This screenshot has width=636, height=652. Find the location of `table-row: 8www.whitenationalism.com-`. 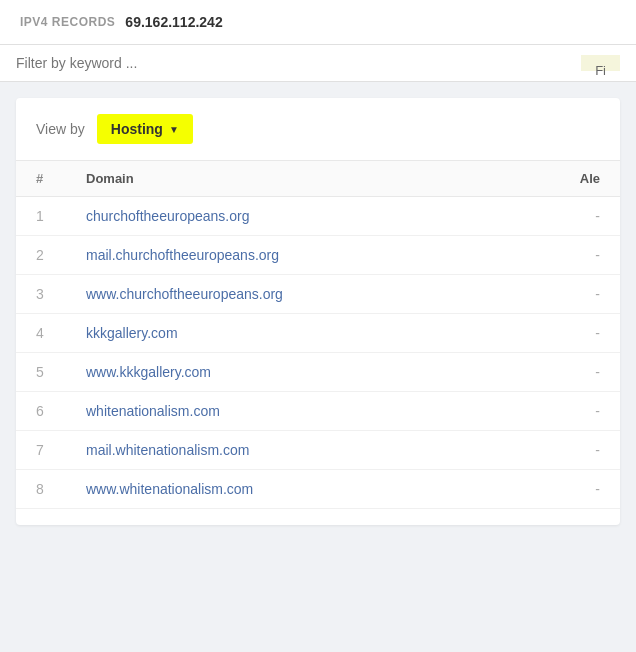

table-row: 8www.whitenationalism.com- is located at coordinates (318, 490).